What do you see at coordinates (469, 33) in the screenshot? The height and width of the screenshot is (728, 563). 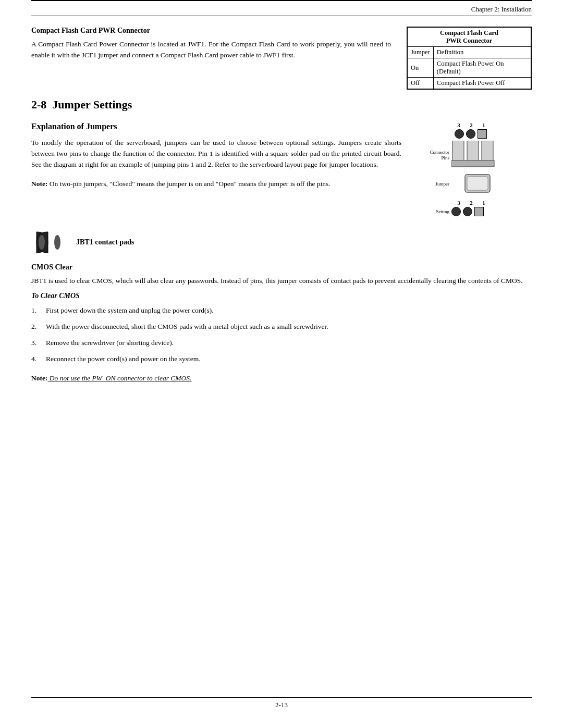 I see `cf-table-header1: Compact Flash Card` at bounding box center [469, 33].